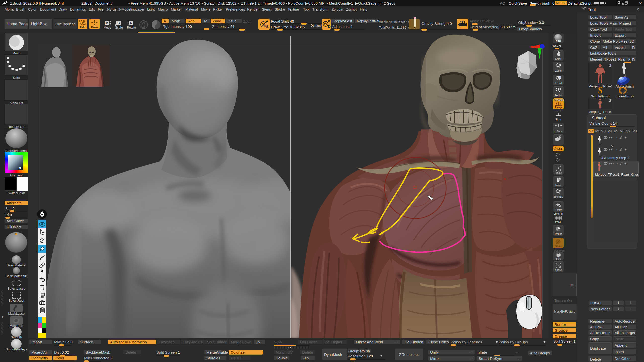 The width and height of the screenshot is (644, 362). Describe the element at coordinates (559, 155) in the screenshot. I see `svg-text: Y` at that location.